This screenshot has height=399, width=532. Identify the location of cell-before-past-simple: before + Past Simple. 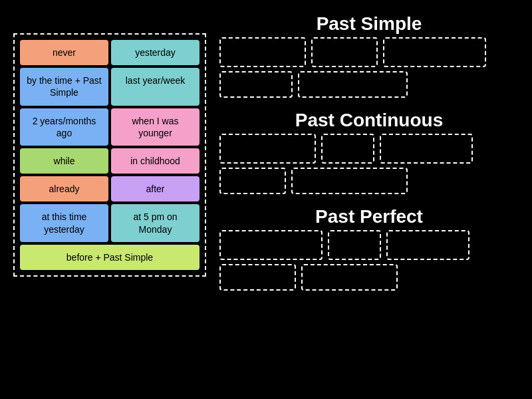
(110, 257).